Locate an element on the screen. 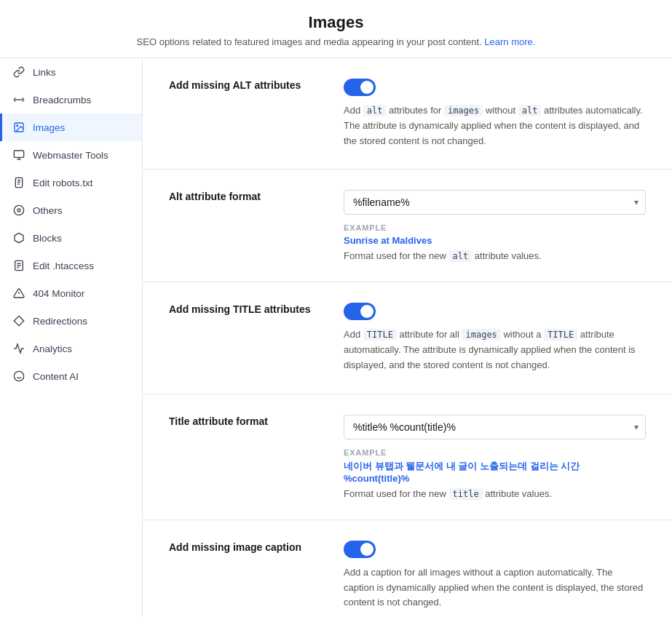  sidebar-item-content-ai: Content AI is located at coordinates (71, 376).